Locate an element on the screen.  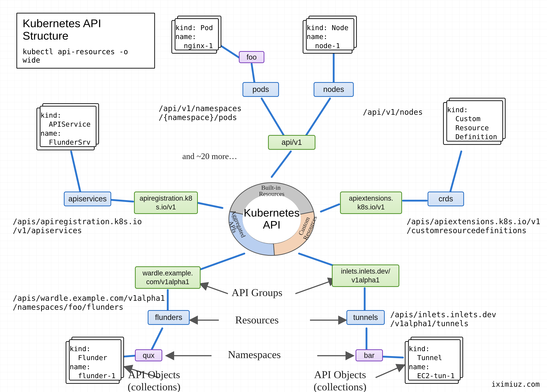
title-card: Kubernetes API Structure kubectl api-res… is located at coordinates (86, 41).